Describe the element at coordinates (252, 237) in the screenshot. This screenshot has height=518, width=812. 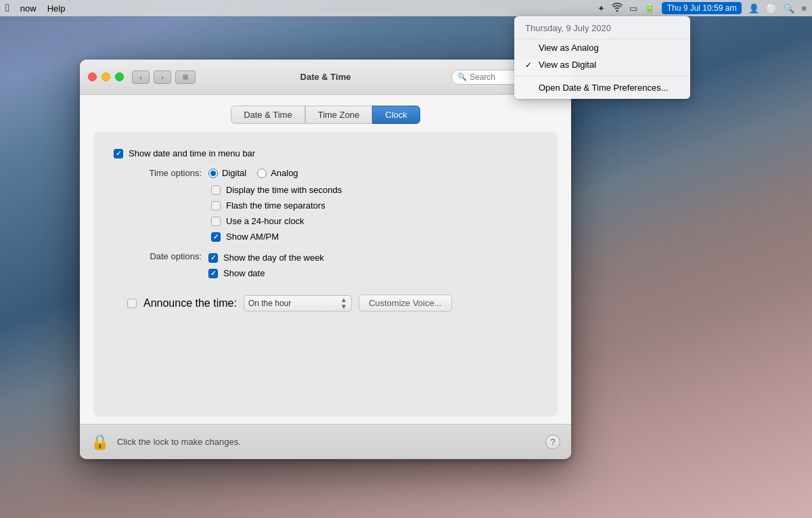
I see `show-ampm-text: Show AM/PM` at that location.